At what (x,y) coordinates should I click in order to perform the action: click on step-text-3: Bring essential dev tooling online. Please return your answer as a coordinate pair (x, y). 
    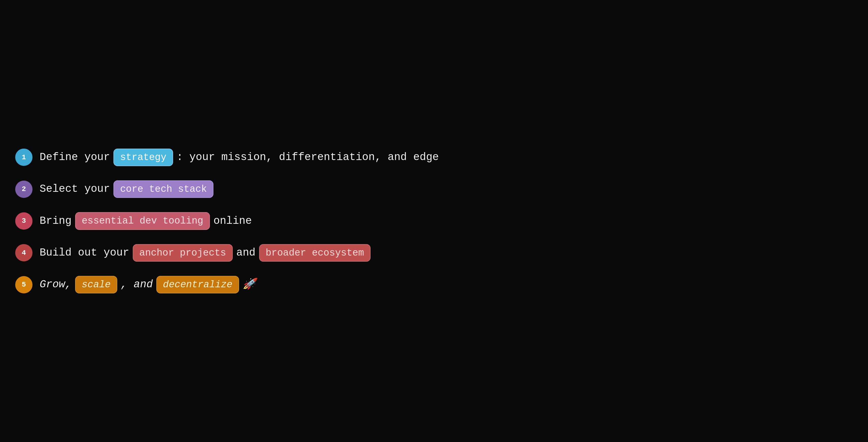
    Looking at the image, I should click on (146, 221).